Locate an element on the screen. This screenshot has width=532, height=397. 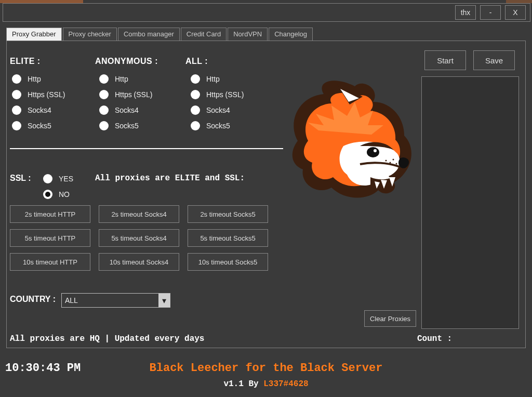
tab-strip: Proxy Grabber Proxy checker Combo manage… is located at coordinates (160, 34).